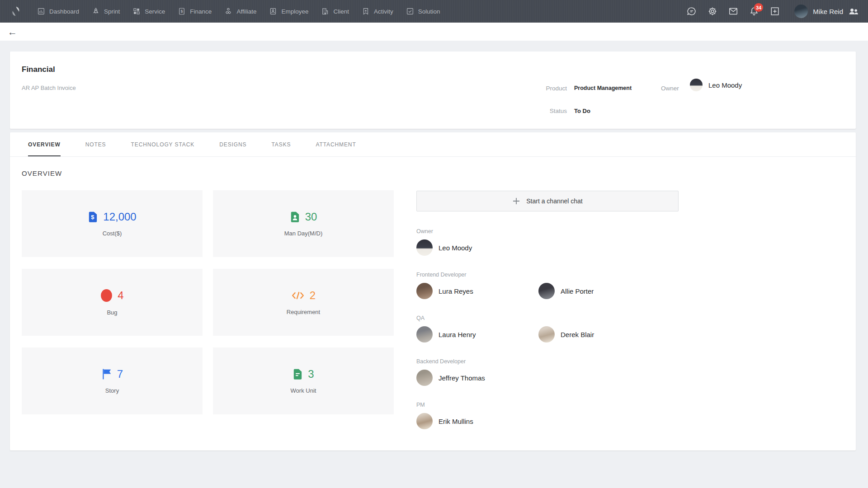 This screenshot has width=868, height=488. I want to click on member-row: Jeffrey Thomas, so click(477, 378).